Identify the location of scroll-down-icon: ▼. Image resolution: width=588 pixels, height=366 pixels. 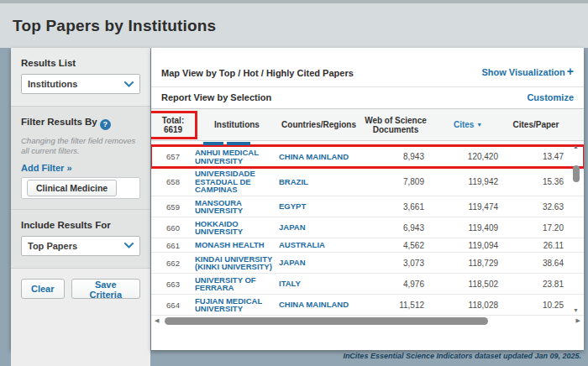
(576, 311).